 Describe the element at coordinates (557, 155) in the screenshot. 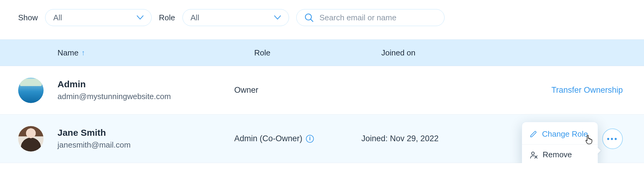

I see `remove-label: Remove` at that location.